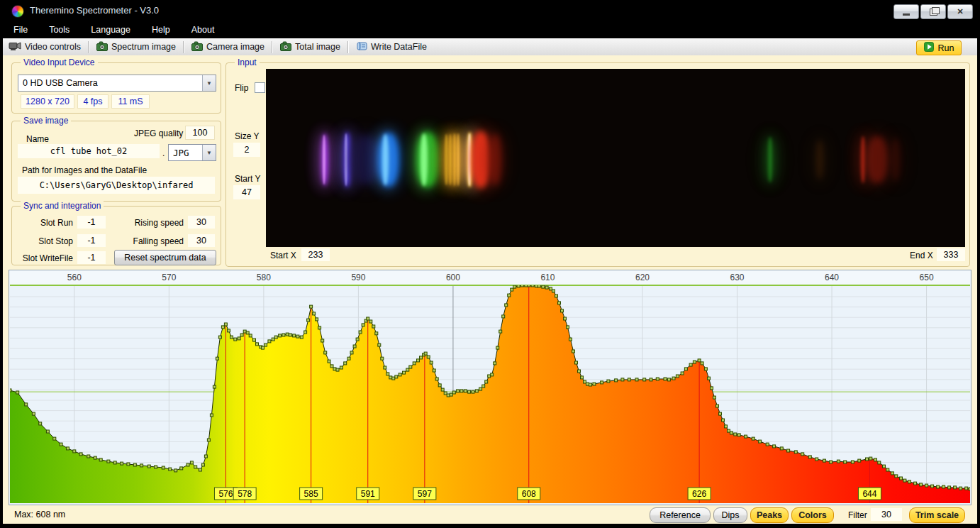 This screenshot has width=980, height=528. I want to click on peaks-button: Peaks, so click(769, 515).